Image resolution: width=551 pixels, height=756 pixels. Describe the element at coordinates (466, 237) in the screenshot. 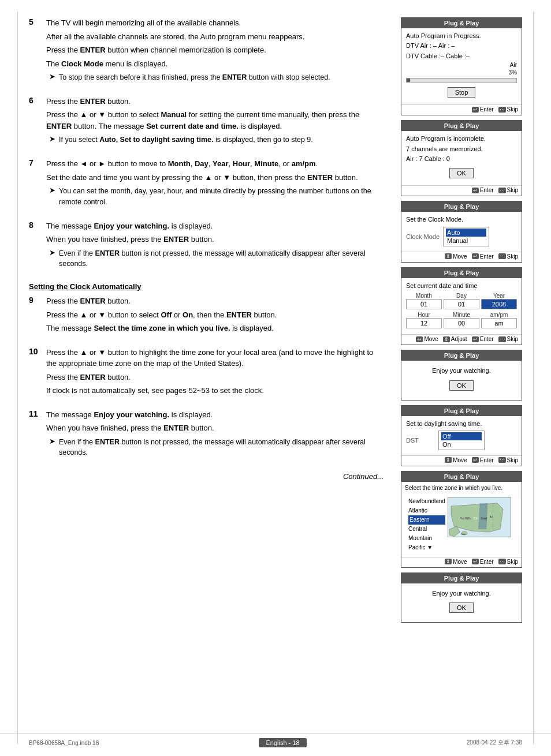

I see `clock-mode-dropdown: Auto Manual` at that location.